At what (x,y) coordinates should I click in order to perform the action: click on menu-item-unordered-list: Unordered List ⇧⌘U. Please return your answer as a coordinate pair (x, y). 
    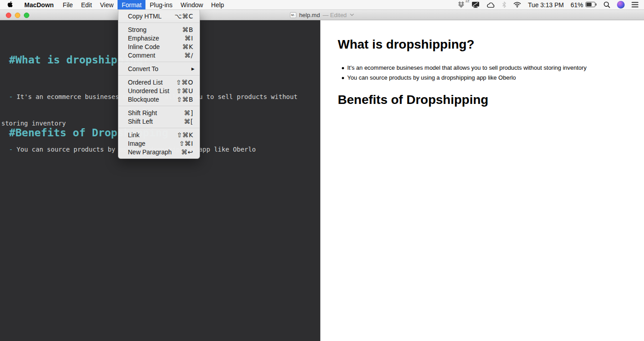
    Looking at the image, I should click on (159, 91).